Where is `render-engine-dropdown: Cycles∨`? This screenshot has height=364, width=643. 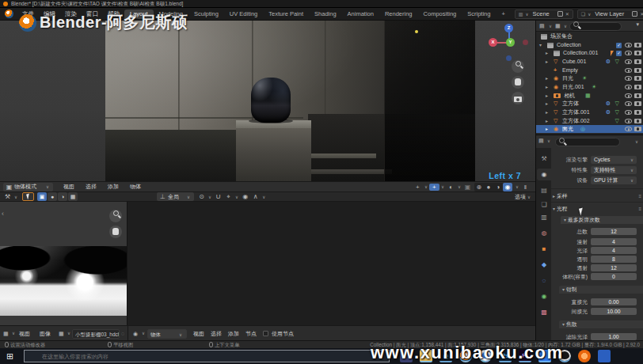
render-engine-dropdown: Cycles∨ is located at coordinates (614, 160).